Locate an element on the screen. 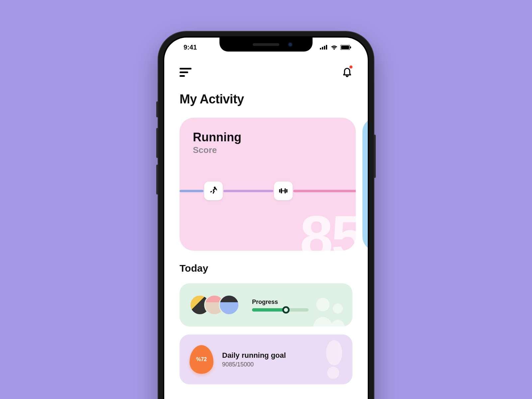  volume-up-button is located at coordinates (157, 143).